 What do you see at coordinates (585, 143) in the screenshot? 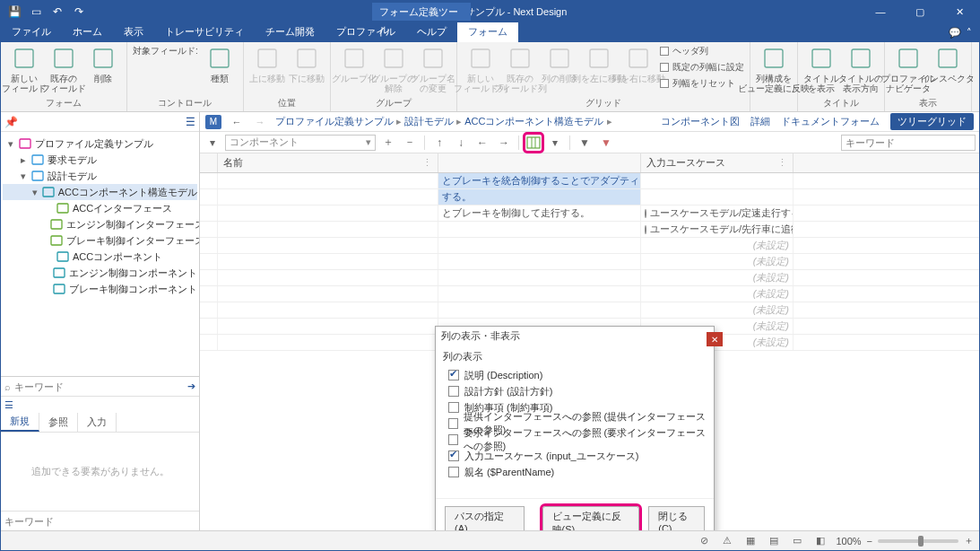
I see `filter-icon: ▼` at bounding box center [585, 143].